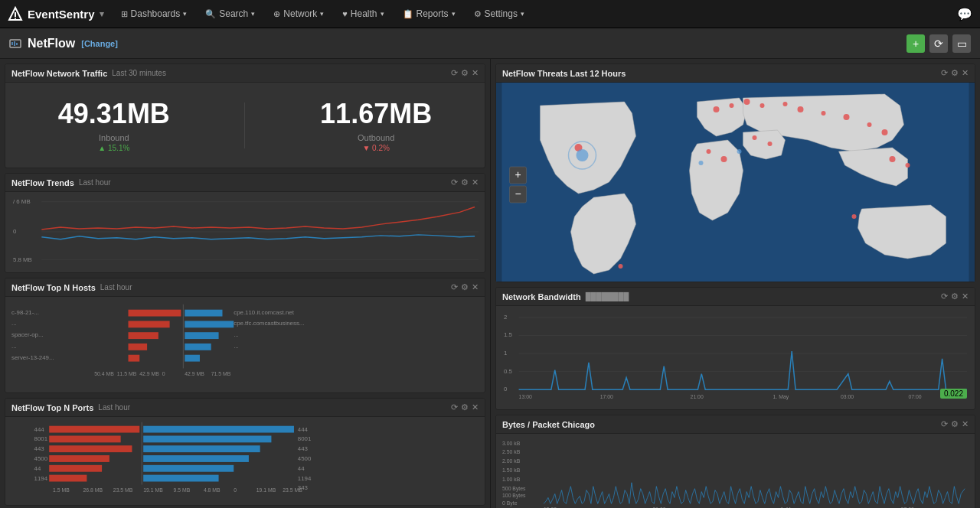 The image size is (980, 508). Describe the element at coordinates (465, 407) in the screenshot. I see `ports-settings-icon: ⚙` at that location.